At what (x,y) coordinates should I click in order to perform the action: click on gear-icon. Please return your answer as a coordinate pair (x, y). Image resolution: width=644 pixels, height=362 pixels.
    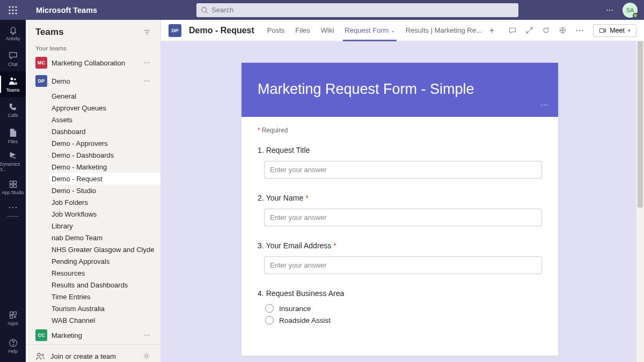
    Looking at the image, I should click on (147, 356).